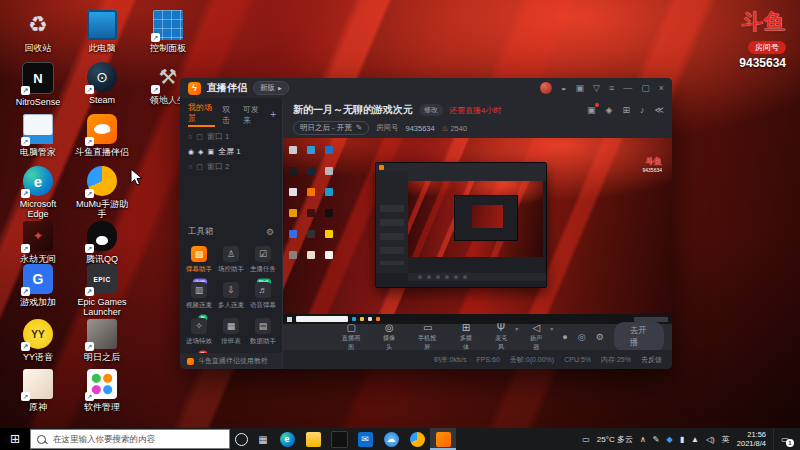 The width and height of the screenshot is (800, 450). Describe the element at coordinates (695, 440) in the screenshot. I see `network-icon: ▲` at that location.